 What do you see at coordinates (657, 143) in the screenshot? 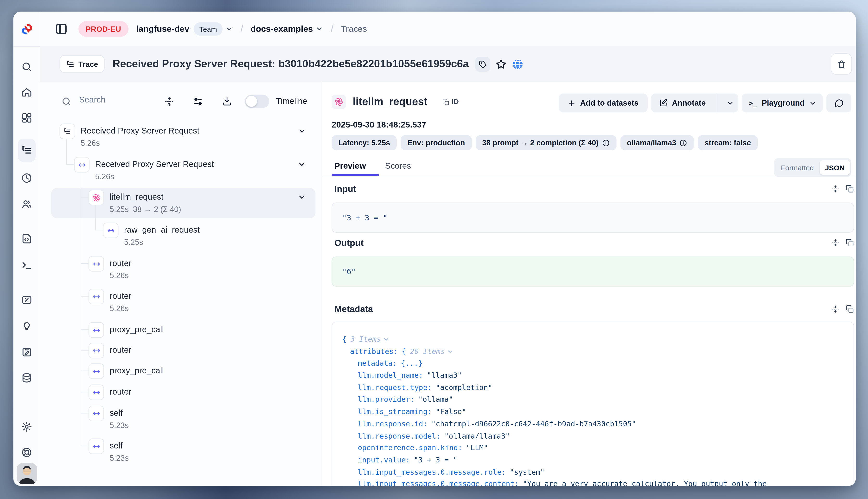
I see `model-badge: ollama/llama3` at bounding box center [657, 143].